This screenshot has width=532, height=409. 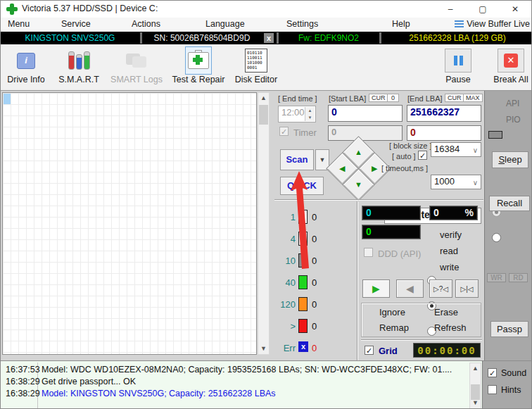 What do you see at coordinates (23, 370) in the screenshot?
I see `log-time: 16:37:53` at bounding box center [23, 370].